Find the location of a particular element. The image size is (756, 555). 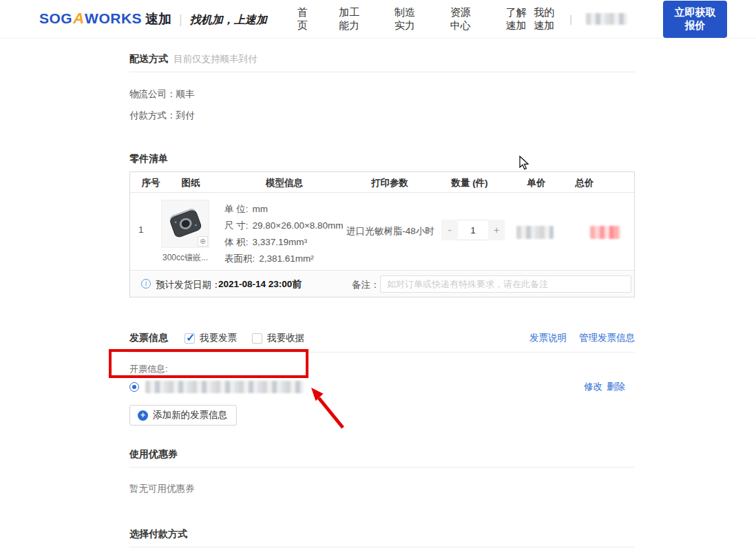

logo-text-2: WORKS is located at coordinates (113, 19).